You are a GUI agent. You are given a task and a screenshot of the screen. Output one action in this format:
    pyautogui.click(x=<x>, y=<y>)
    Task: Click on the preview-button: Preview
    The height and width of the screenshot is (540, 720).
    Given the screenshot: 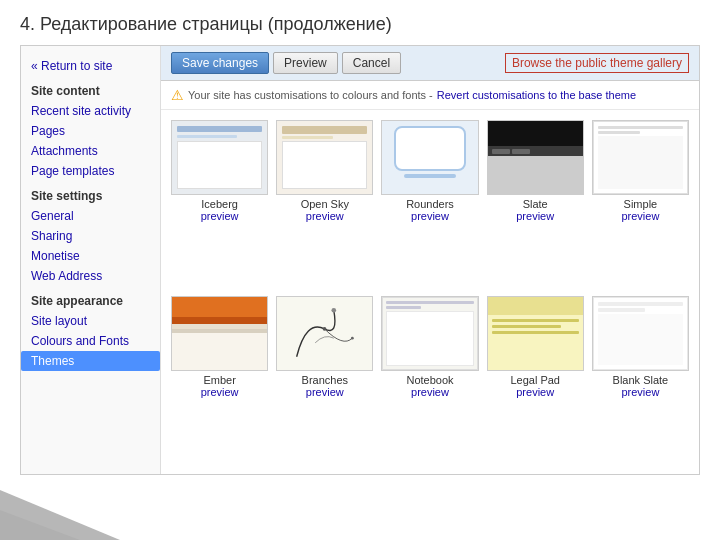 What is the action you would take?
    pyautogui.click(x=306, y=63)
    